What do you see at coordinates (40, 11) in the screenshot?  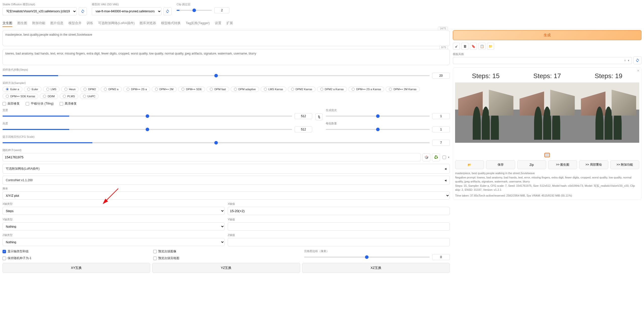 I see `model-select: 写实\realisticVisionV20_v20.safetensors [c…` at bounding box center [40, 11].